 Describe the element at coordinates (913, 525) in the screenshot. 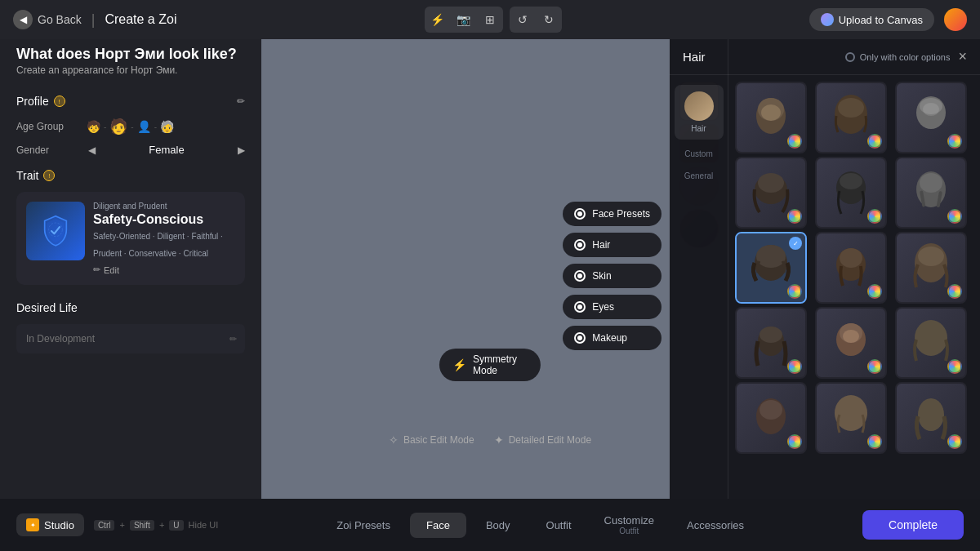

I see `complete-button: Complete` at that location.